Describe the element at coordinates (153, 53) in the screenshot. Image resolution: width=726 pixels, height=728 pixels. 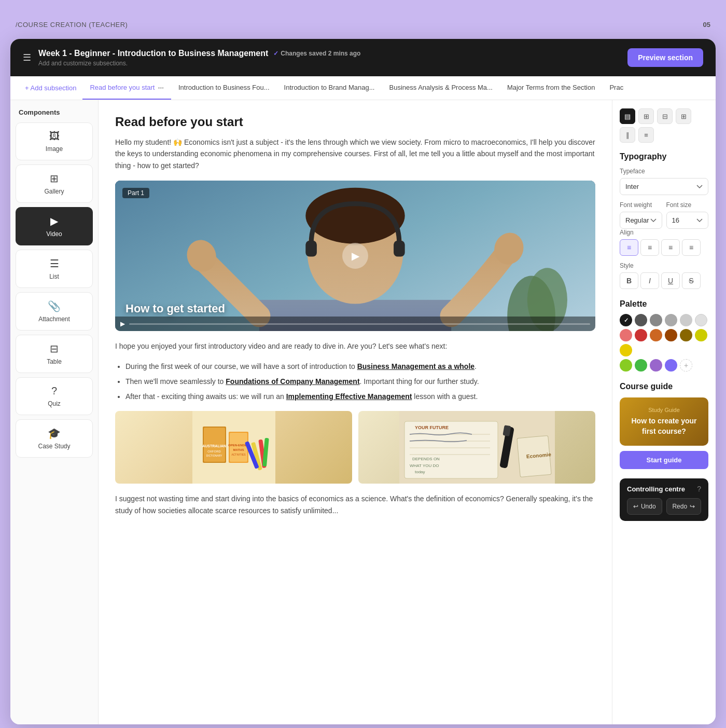
I see `header-title-text: Week 1 - Beginner - Introduction to Busi…` at that location.